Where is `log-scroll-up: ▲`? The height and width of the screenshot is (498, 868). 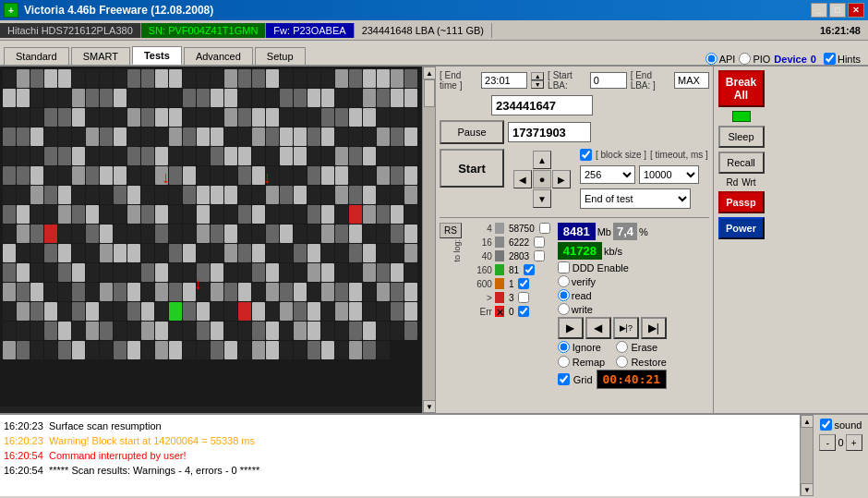 log-scroll-up: ▲ is located at coordinates (807, 421).